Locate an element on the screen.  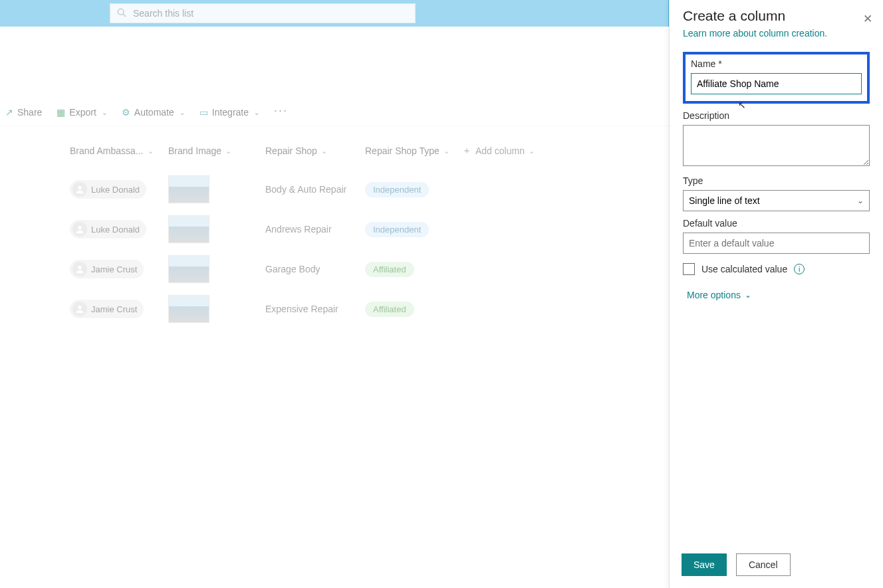
calculated-value-checkbox is located at coordinates (689, 269).